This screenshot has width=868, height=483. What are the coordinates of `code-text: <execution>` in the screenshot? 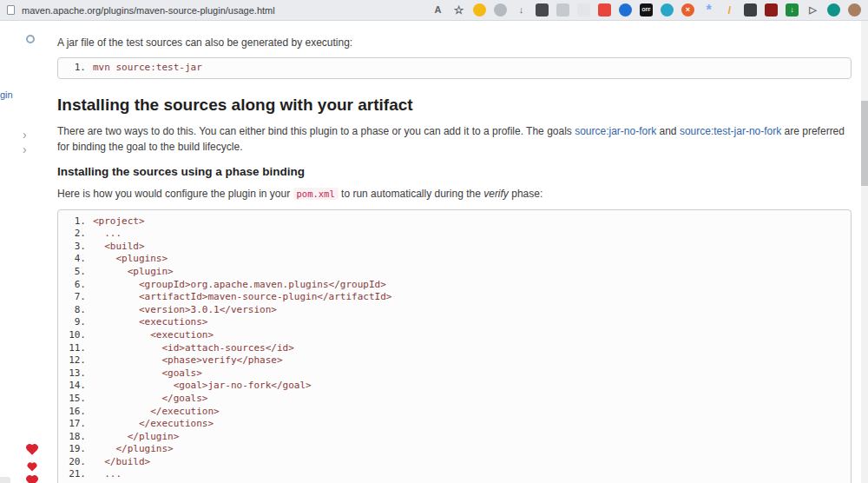 It's located at (153, 335).